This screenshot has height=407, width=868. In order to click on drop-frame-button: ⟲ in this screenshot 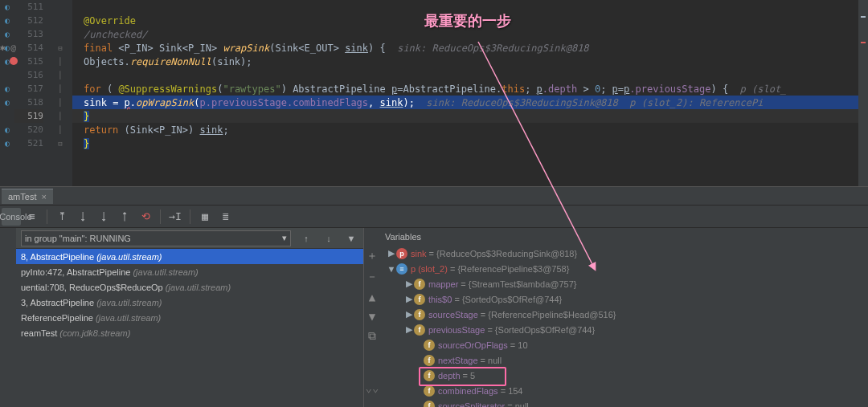, I will do `click(145, 217)`.